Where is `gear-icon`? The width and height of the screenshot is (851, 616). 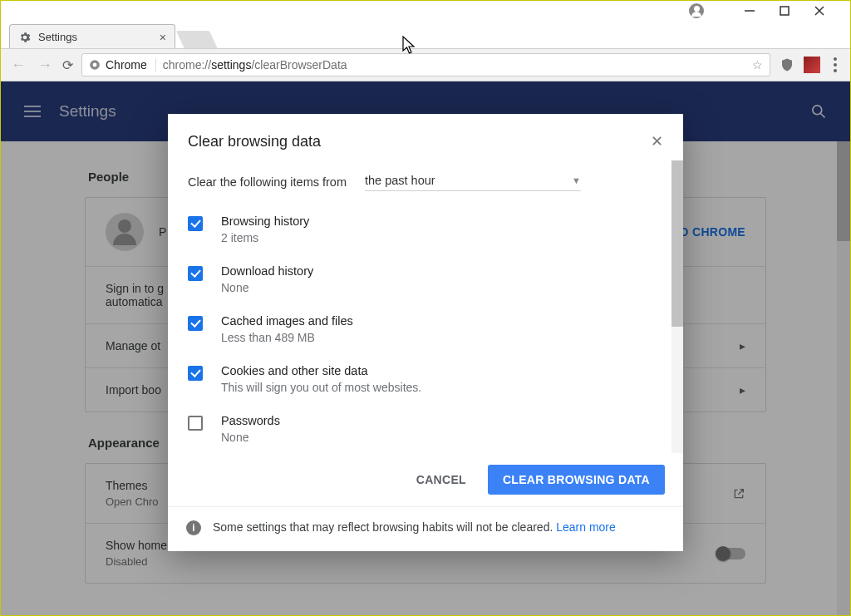
gear-icon is located at coordinates (25, 37).